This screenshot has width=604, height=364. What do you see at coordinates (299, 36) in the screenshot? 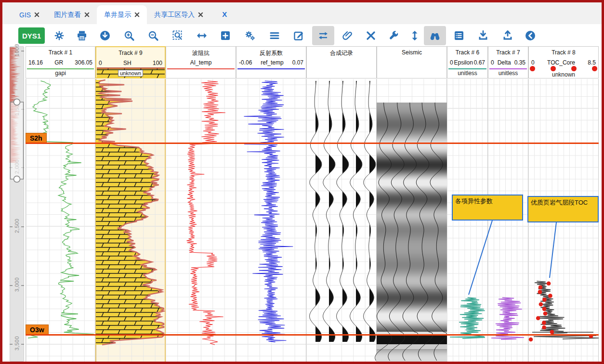
I see `edit-icon` at bounding box center [299, 36].